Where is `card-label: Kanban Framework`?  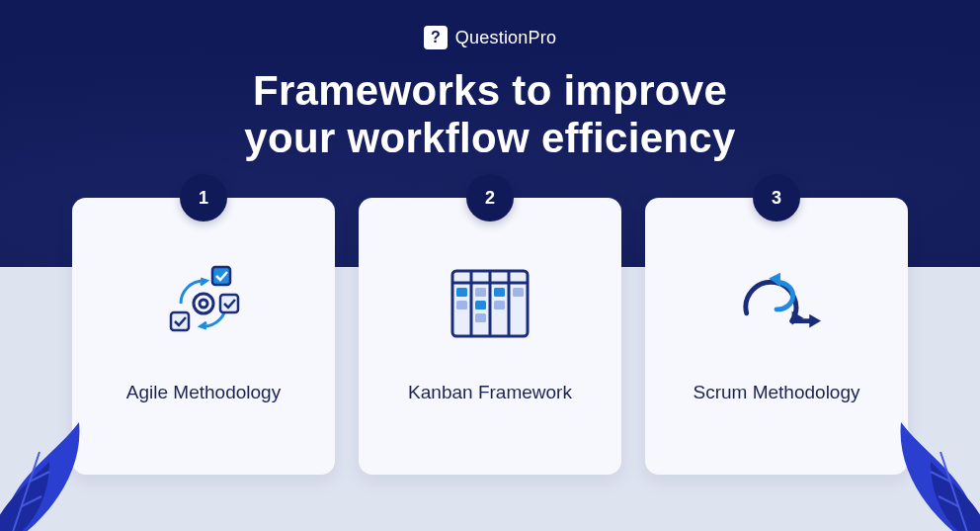 card-label: Kanban Framework is located at coordinates (490, 393).